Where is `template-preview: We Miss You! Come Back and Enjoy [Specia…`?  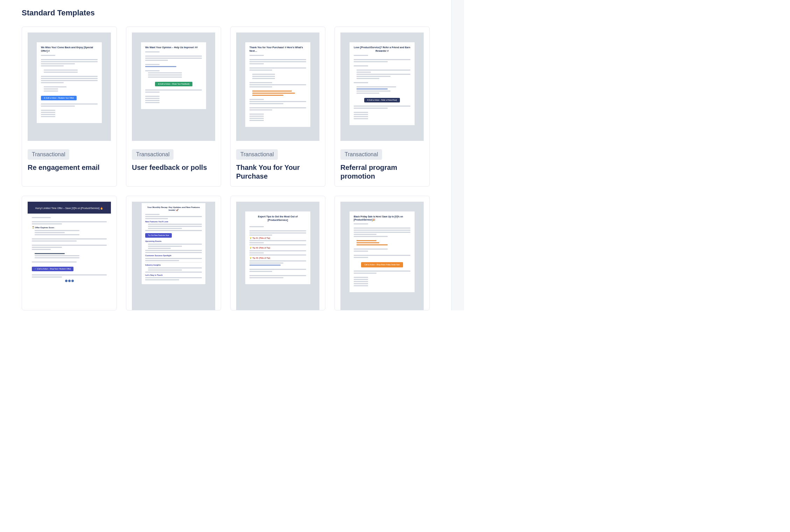
template-preview: We Miss You! Come Back and Enjoy [Specia… is located at coordinates (69, 87).